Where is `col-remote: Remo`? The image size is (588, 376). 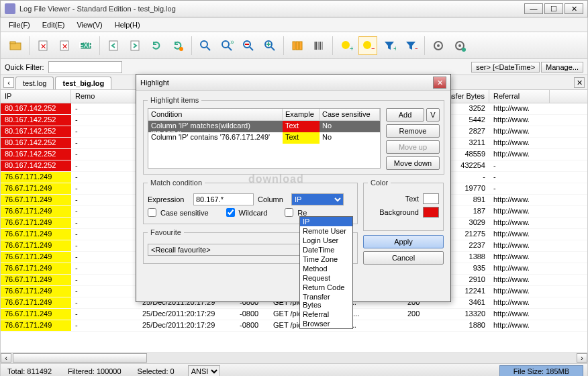 col-remote: Remo is located at coordinates (105, 97).